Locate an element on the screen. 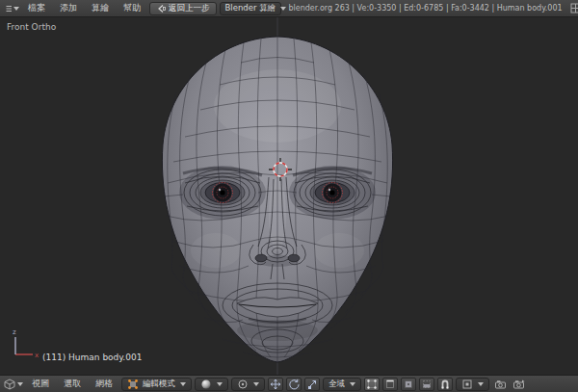 This screenshot has height=392, width=578. scale-manipulator-icon is located at coordinates (312, 384).